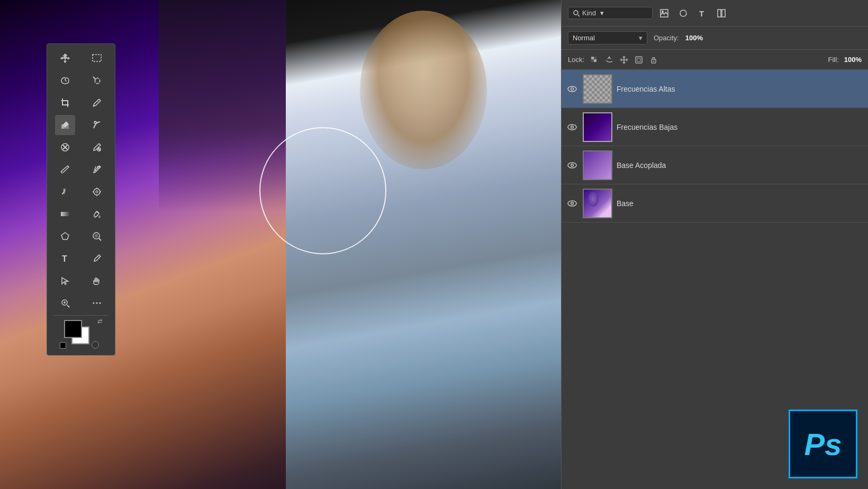  Describe the element at coordinates (65, 236) in the screenshot. I see `polygon-tool` at that location.